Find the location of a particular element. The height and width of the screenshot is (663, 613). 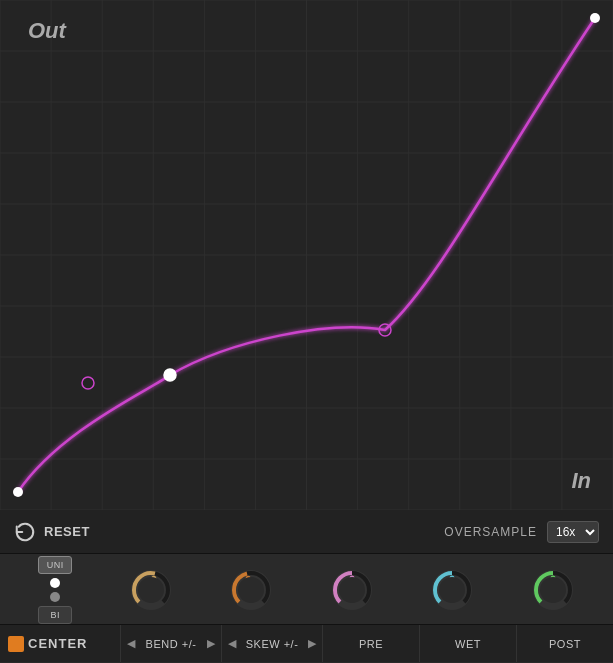

pre-label: PRE is located at coordinates (371, 644).